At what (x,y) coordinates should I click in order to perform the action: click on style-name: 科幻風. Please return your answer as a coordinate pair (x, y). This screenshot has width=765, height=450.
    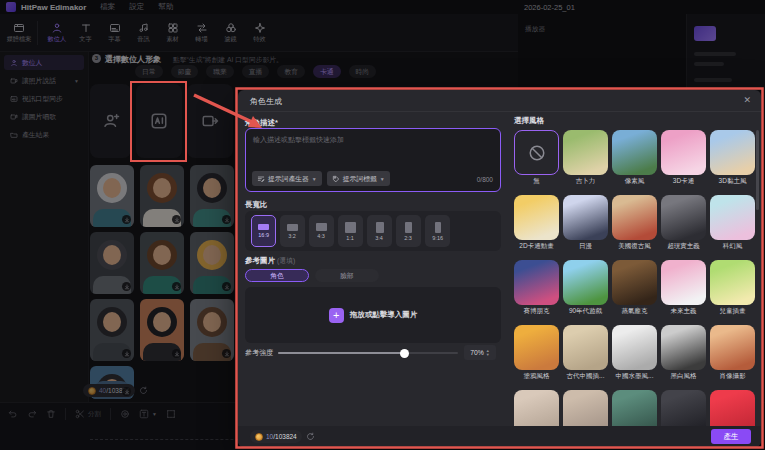
    Looking at the image, I should click on (732, 246).